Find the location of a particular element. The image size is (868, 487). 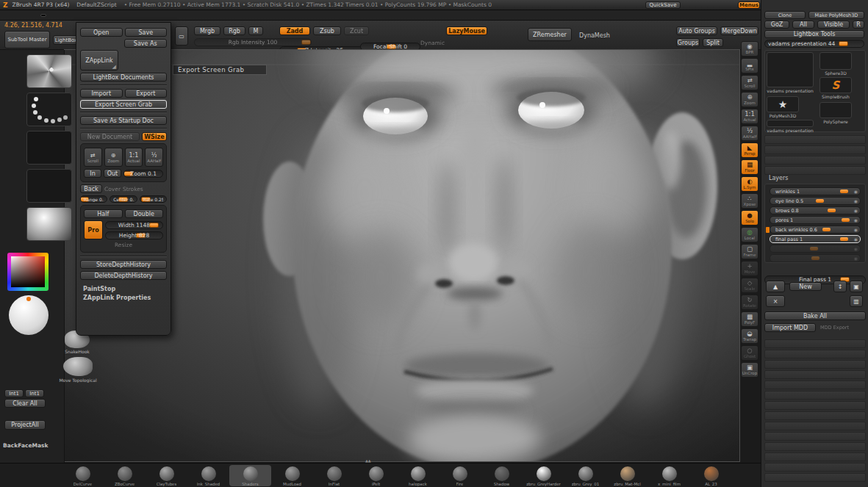

tray-item: zbru_Grey_01 is located at coordinates (585, 476).